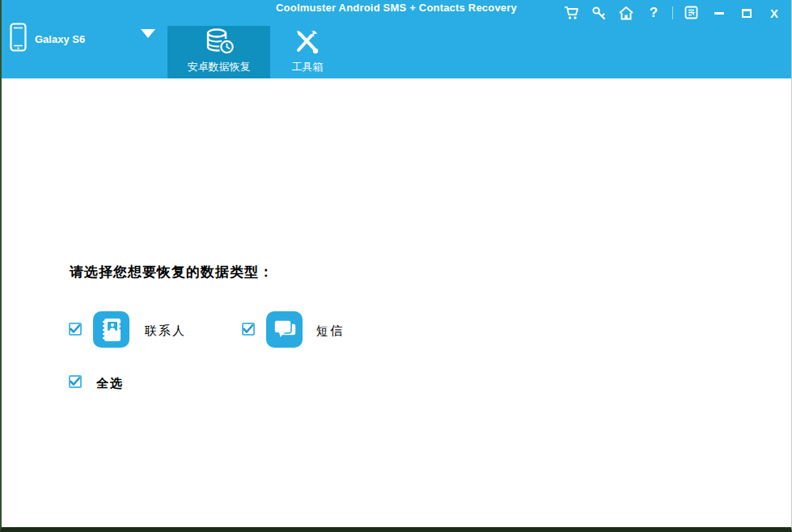 This screenshot has width=792, height=532. I want to click on minimize-icon, so click(719, 13).